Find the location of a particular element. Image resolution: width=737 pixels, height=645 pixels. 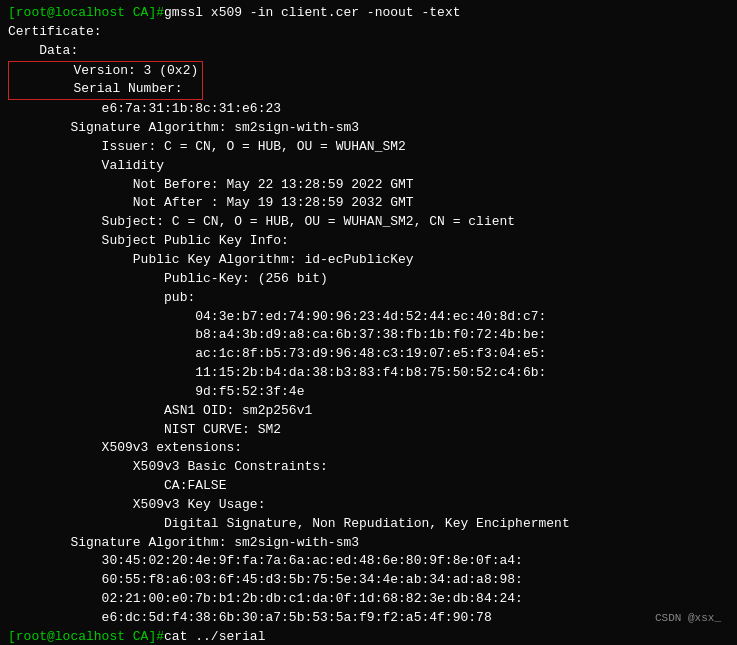

terminal-line: X509v3 Key Usage: is located at coordinates (368, 506).